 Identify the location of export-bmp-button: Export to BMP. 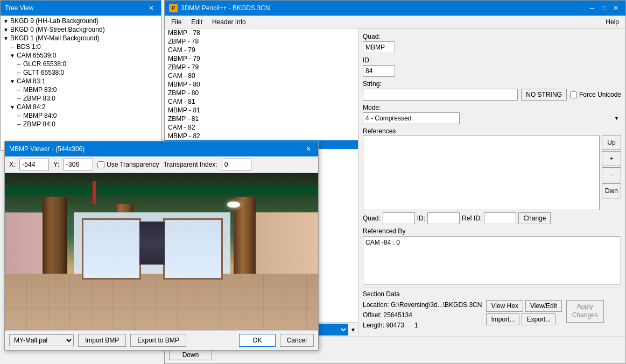
(158, 340).